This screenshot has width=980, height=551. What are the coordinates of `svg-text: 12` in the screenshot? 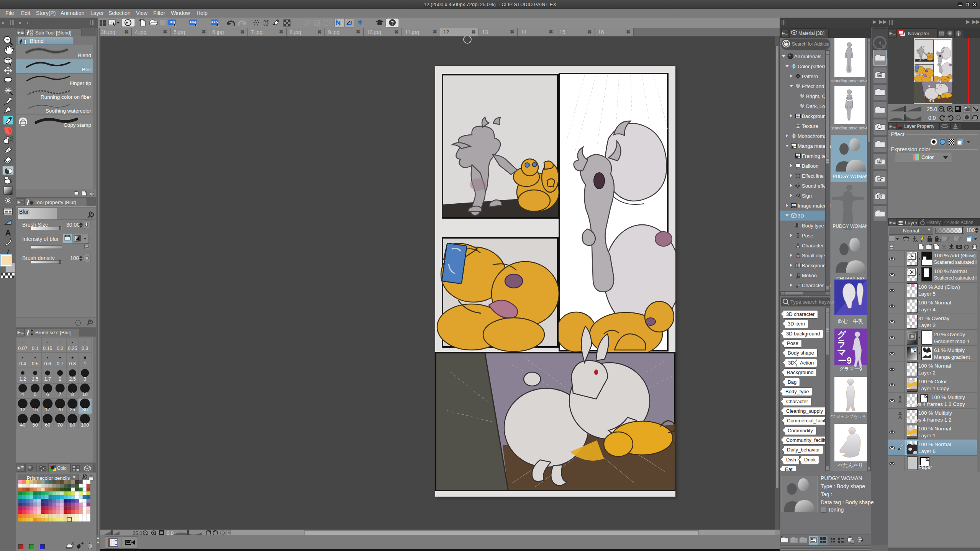 It's located at (23, 410).